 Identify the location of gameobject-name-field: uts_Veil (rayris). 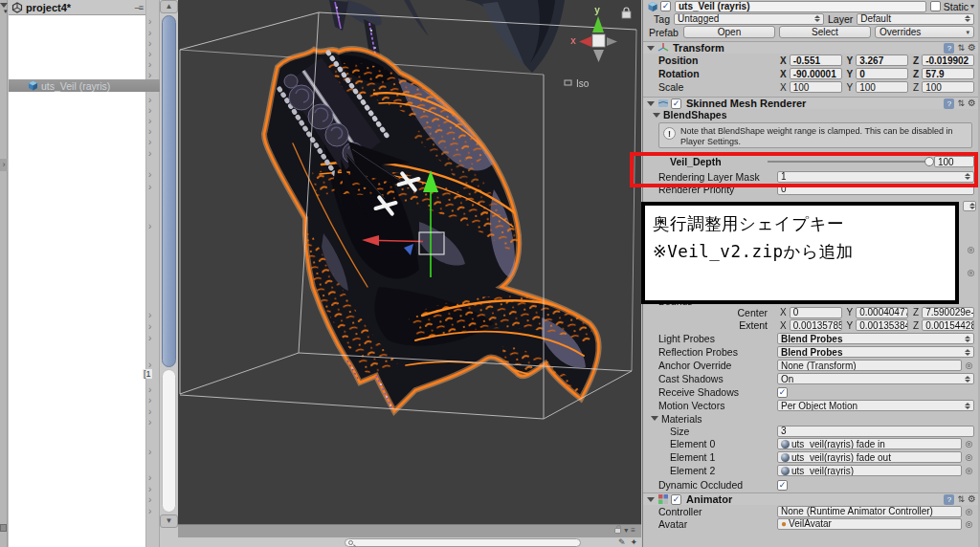
(800, 7).